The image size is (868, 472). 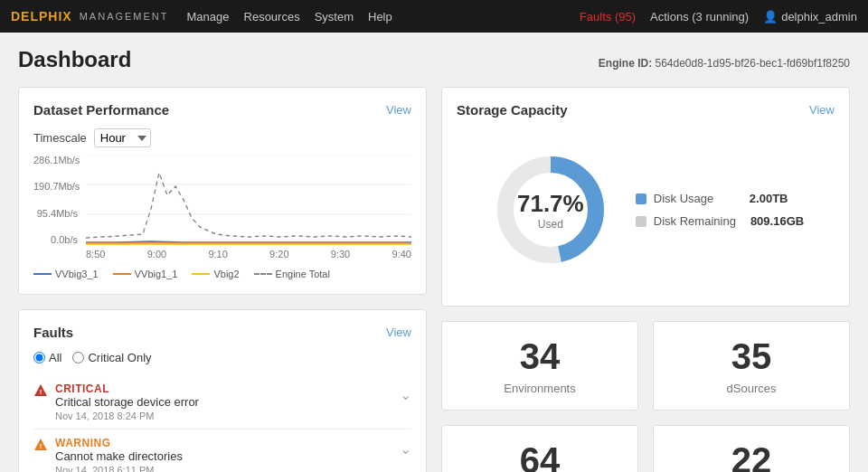 I want to click on legend-item-3: Engine Total, so click(x=292, y=274).